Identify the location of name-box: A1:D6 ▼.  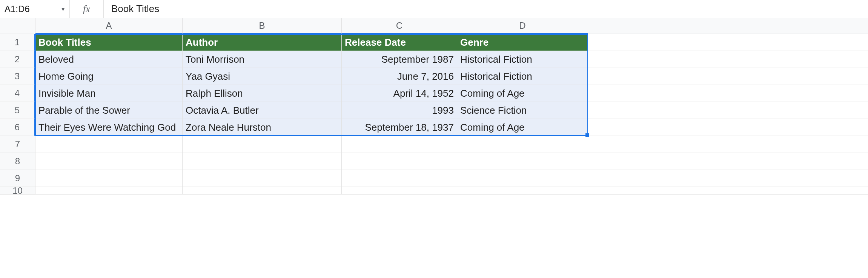
(35, 9).